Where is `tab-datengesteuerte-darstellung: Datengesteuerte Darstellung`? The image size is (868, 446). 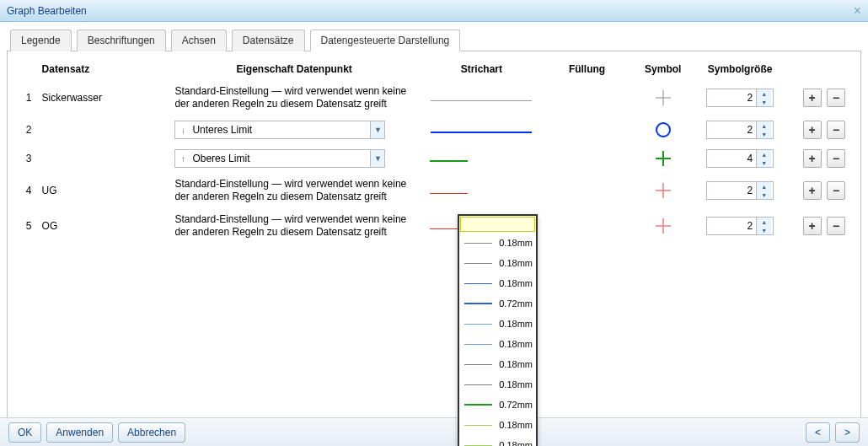 tab-datengesteuerte-darstellung: Datengesteuerte Darstellung is located at coordinates (386, 40).